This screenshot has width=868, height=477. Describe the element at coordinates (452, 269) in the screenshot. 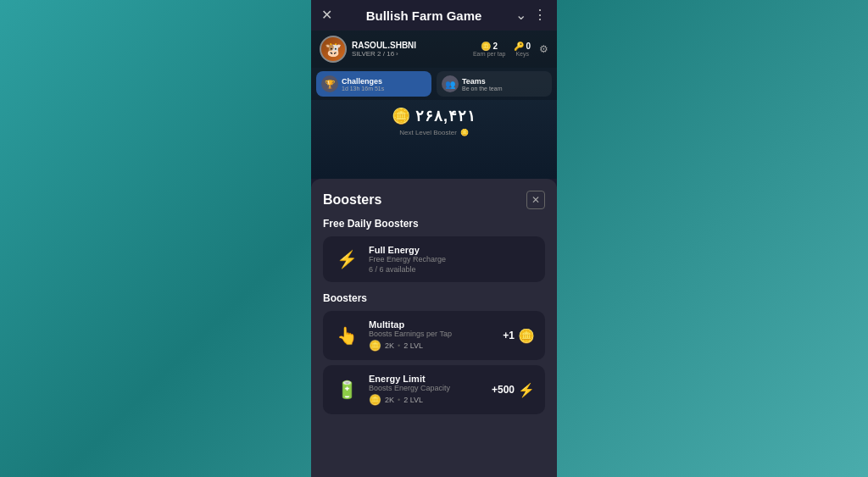

I see `full-energy-available: 6 / 6 available` at that location.